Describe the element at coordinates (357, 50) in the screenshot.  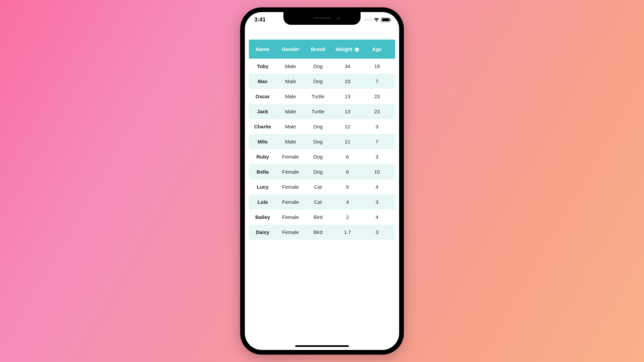
I see `sort-desc-icon` at that location.